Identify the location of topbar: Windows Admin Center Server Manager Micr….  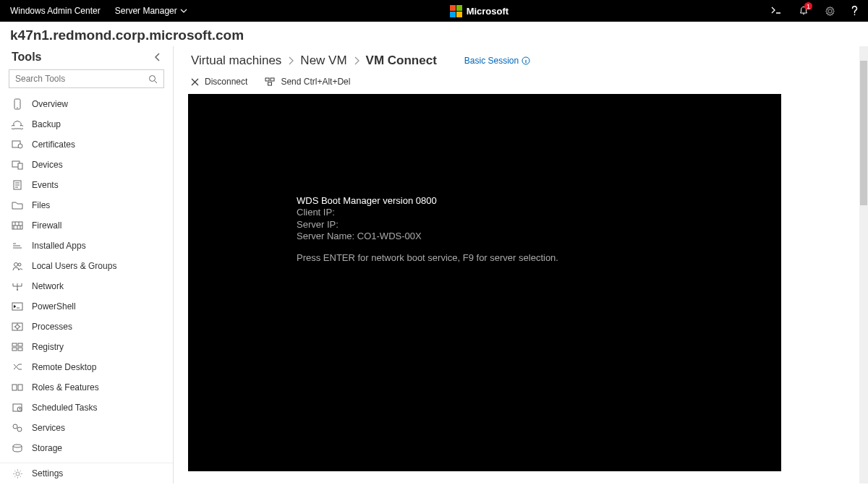
(434, 11).